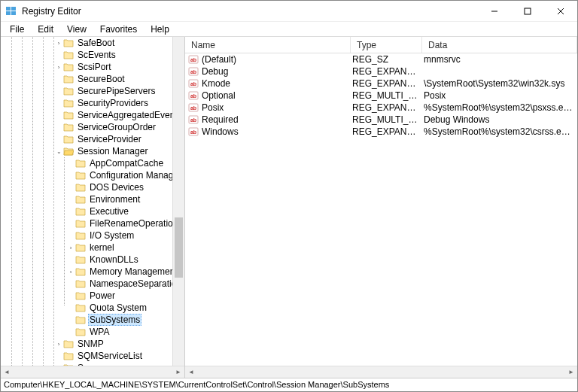 This screenshot has height=392, width=578. What do you see at coordinates (381, 71) in the screenshot?
I see `list-row: abDebugREG_EXPAND_SZ` at bounding box center [381, 71].